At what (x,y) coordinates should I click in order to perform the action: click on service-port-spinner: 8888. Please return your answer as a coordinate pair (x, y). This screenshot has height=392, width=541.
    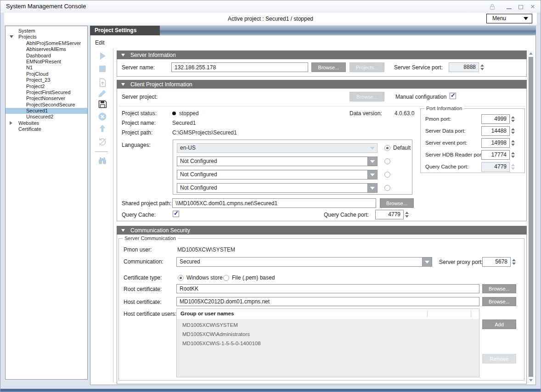
    Looking at the image, I should click on (467, 67).